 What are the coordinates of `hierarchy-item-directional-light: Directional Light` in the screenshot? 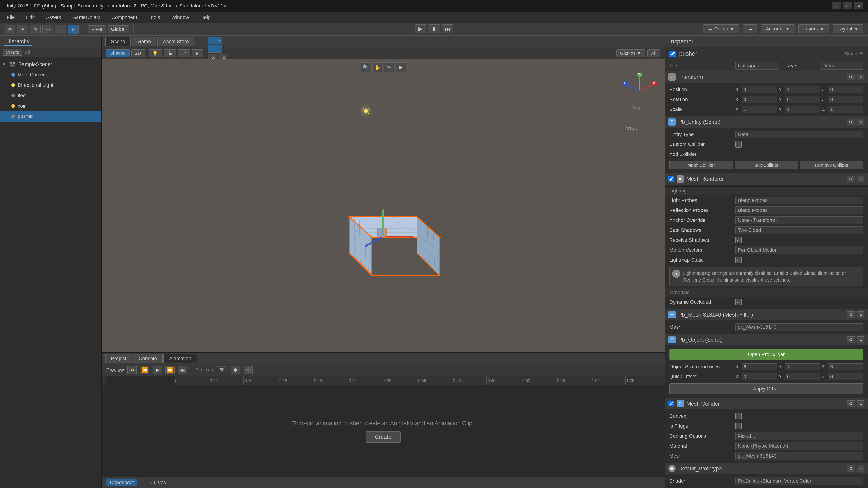 It's located at (51, 85).